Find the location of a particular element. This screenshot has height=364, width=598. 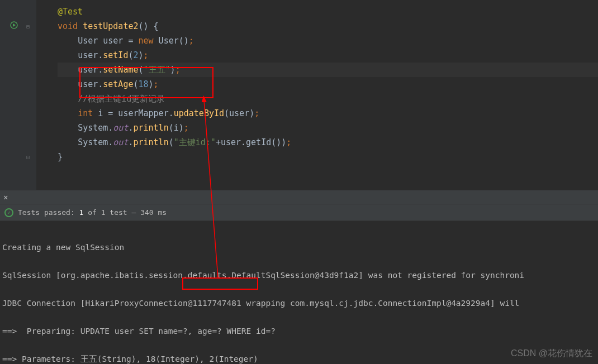

check-icon: ✓ is located at coordinates (9, 213).